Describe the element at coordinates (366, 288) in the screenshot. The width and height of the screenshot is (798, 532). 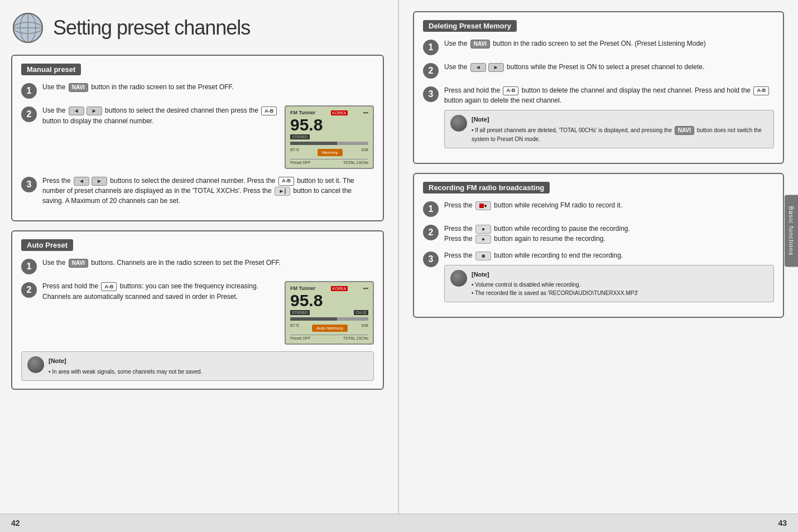
I see `fm-battery-2: ▪▪▪` at that location.